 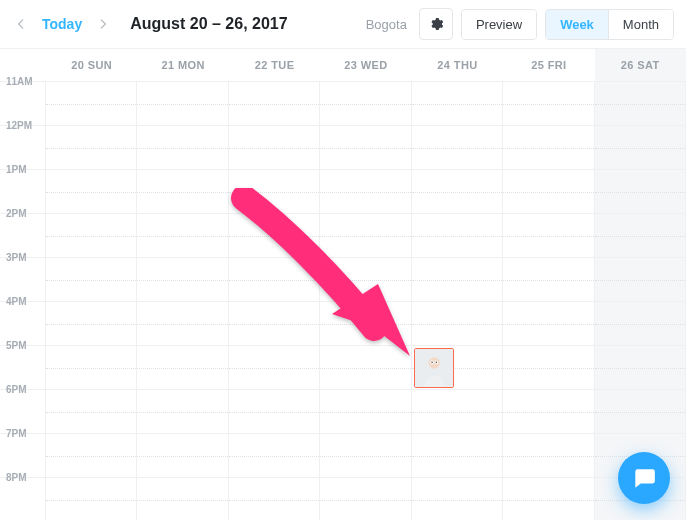 I want to click on day-header: 25 FRI, so click(x=548, y=65).